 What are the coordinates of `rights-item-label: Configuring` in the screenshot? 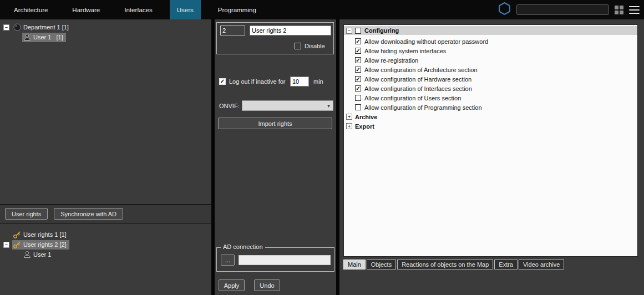 It's located at (382, 30).